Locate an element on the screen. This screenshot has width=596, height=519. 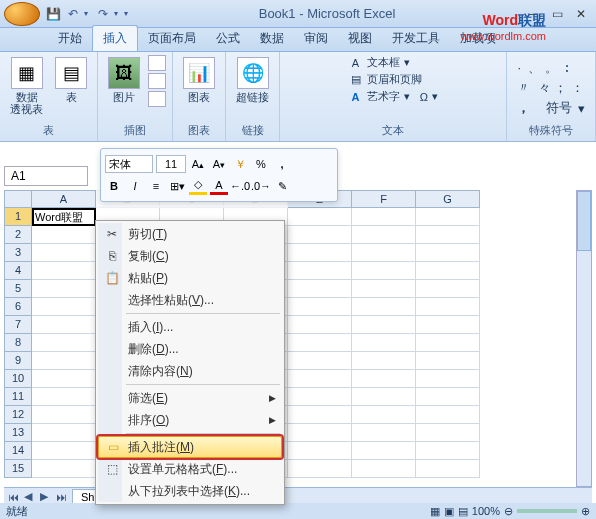
italic-icon: I is located at coordinates (135, 186).